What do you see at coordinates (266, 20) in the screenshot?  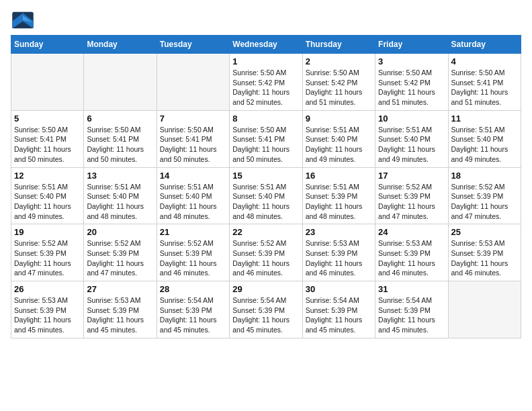 I see `page-header` at bounding box center [266, 20].